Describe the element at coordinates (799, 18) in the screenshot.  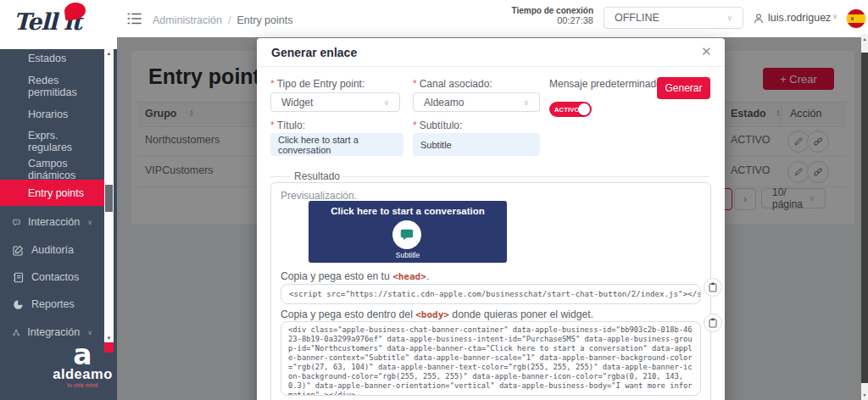
I see `username: luis.rodriguez` at that location.